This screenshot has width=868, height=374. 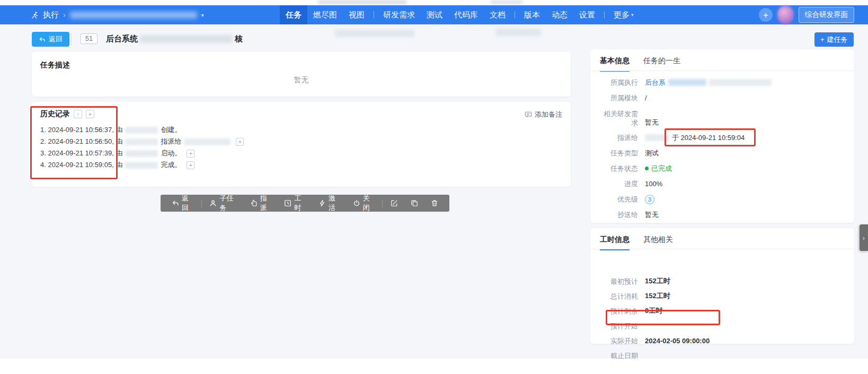 What do you see at coordinates (587, 15) in the screenshot?
I see `nav-tab-settings: 设置` at bounding box center [587, 15].